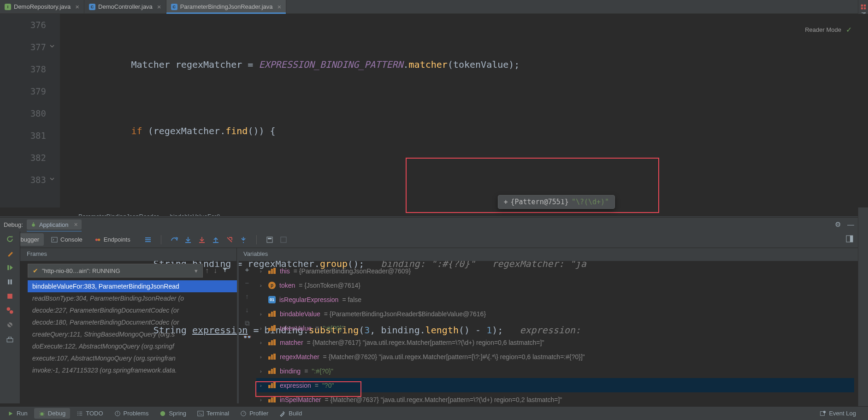 The height and width of the screenshot is (420, 868). What do you see at coordinates (133, 346) in the screenshot?
I see `stack-frame: doExecute:122, AbstractMongoQuery (org.s…` at bounding box center [133, 346].